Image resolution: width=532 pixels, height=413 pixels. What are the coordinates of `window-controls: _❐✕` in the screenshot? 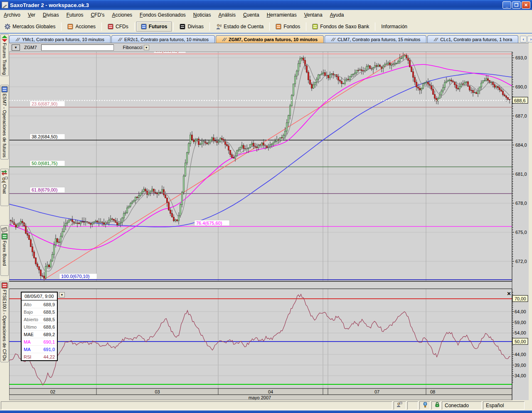 It's located at (517, 5).